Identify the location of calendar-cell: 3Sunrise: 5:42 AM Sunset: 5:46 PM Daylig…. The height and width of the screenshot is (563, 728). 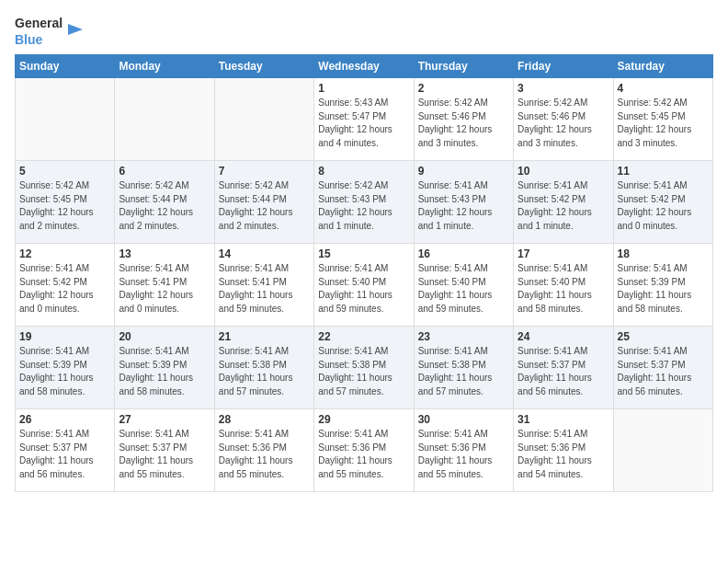
(563, 120).